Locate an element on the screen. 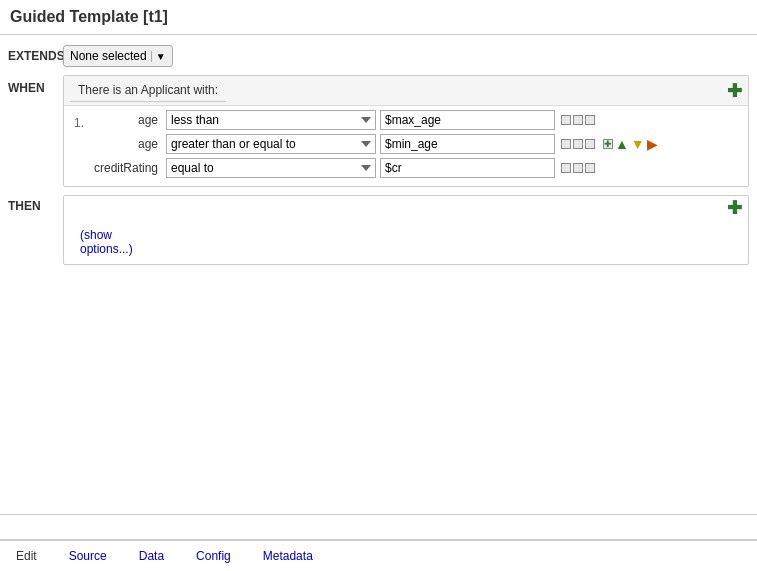 The width and height of the screenshot is (757, 571). condition-rows: age less than greater than or equal to e… is located at coordinates (416, 146).